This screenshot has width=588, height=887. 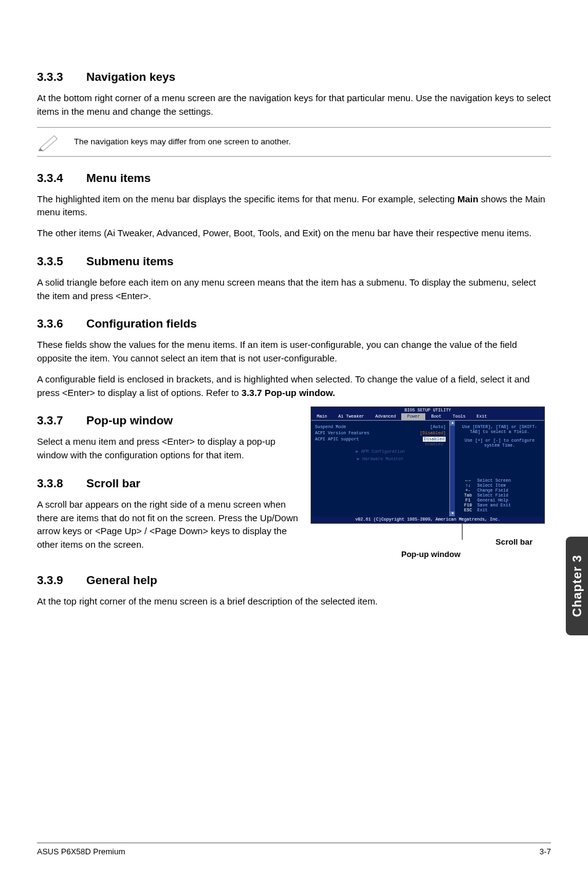 I want to click on heading-3-3-8: 3.3.8 Scroll bar, so click(x=168, y=484).